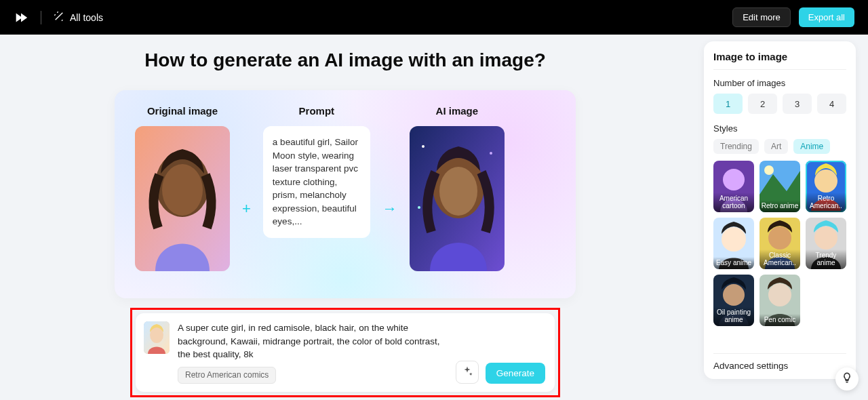  Describe the element at coordinates (847, 379) in the screenshot. I see `help-button` at that location.